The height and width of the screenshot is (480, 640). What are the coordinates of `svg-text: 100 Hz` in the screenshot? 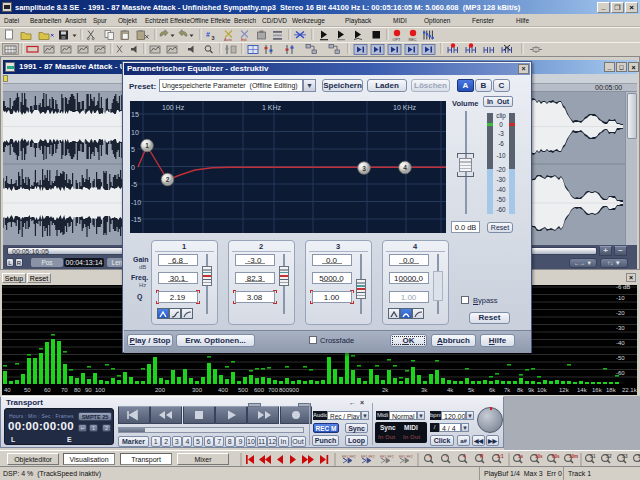 It's located at (174, 108).